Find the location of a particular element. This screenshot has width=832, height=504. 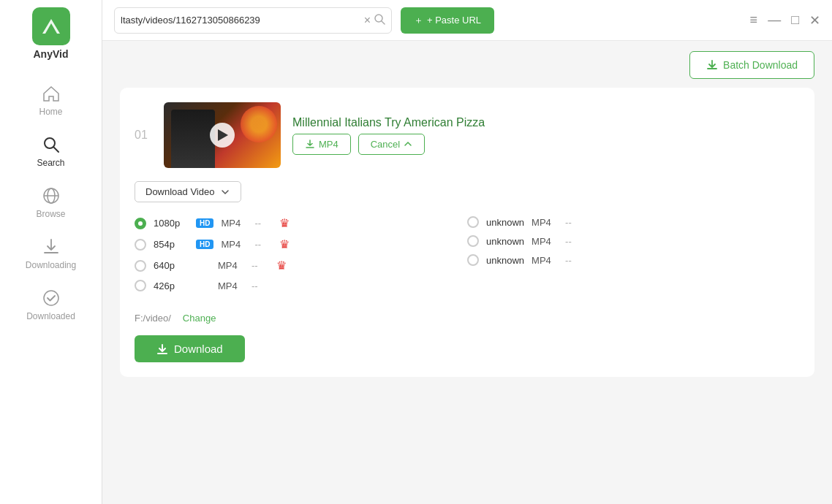

dash-1080p: -- is located at coordinates (263, 224).